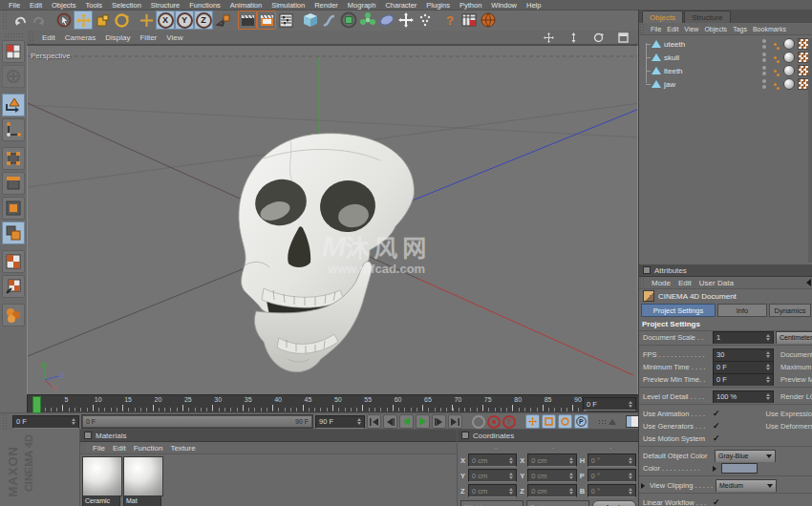 This screenshot has width=812, height=506. I want to click on color-swatch, so click(739, 468).